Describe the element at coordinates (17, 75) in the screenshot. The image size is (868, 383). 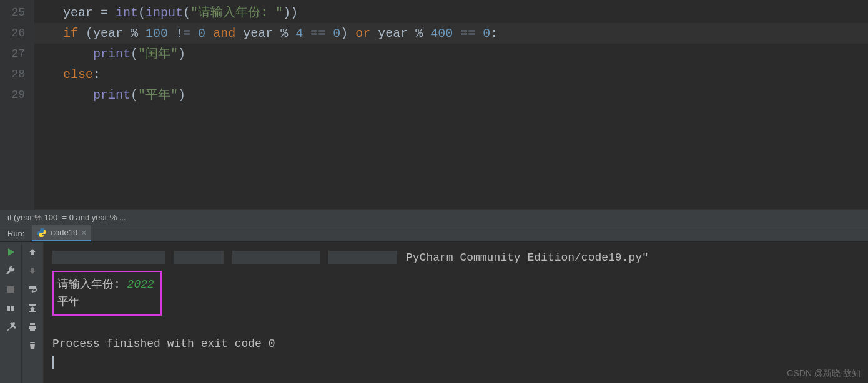
I see `line-number: 28` at that location.